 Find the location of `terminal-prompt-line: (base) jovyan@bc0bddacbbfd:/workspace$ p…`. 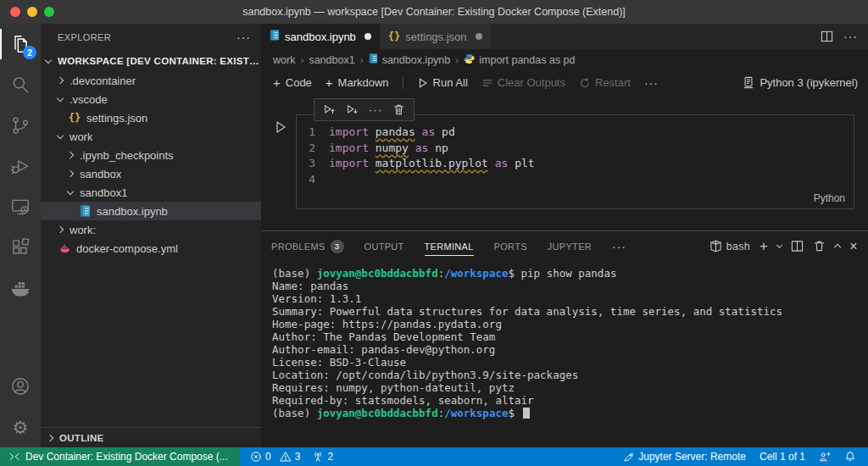

terminal-prompt-line: (base) jovyan@bc0bddacbbfd:/workspace$ p… is located at coordinates (570, 273).